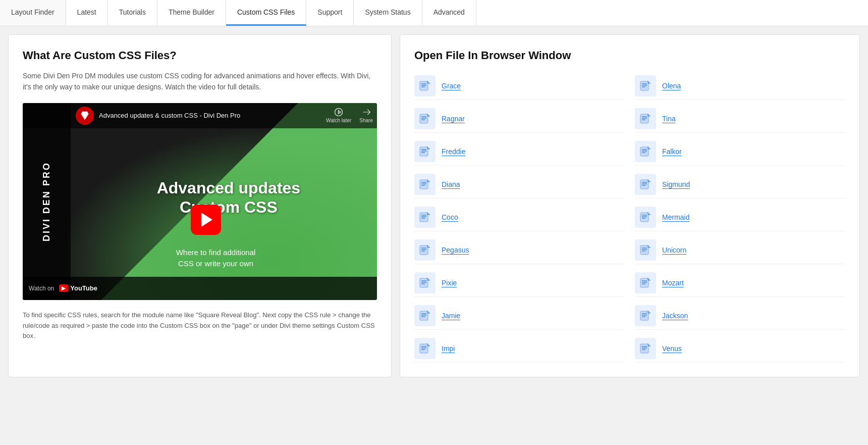 The image size is (868, 445). What do you see at coordinates (200, 116) in the screenshot?
I see `video-top-bar: Advanced updates & custom CSS - Divi Den…` at bounding box center [200, 116].